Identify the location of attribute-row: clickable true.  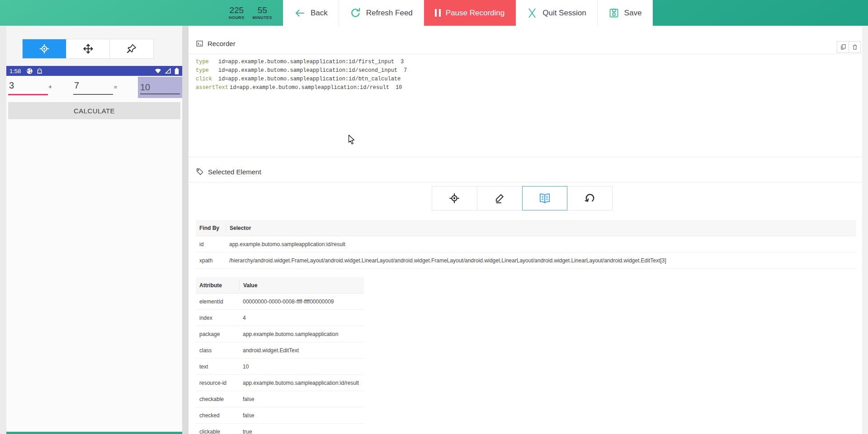
(280, 429).